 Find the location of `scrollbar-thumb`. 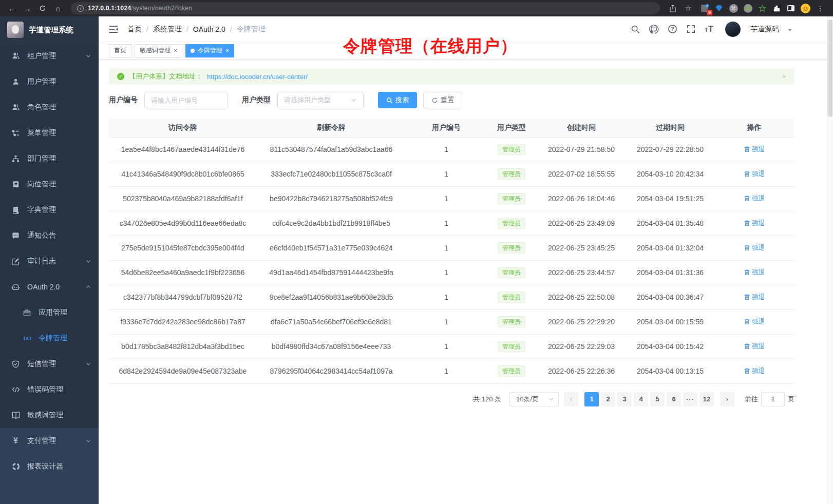

scrollbar-thumb is located at coordinates (830, 68).